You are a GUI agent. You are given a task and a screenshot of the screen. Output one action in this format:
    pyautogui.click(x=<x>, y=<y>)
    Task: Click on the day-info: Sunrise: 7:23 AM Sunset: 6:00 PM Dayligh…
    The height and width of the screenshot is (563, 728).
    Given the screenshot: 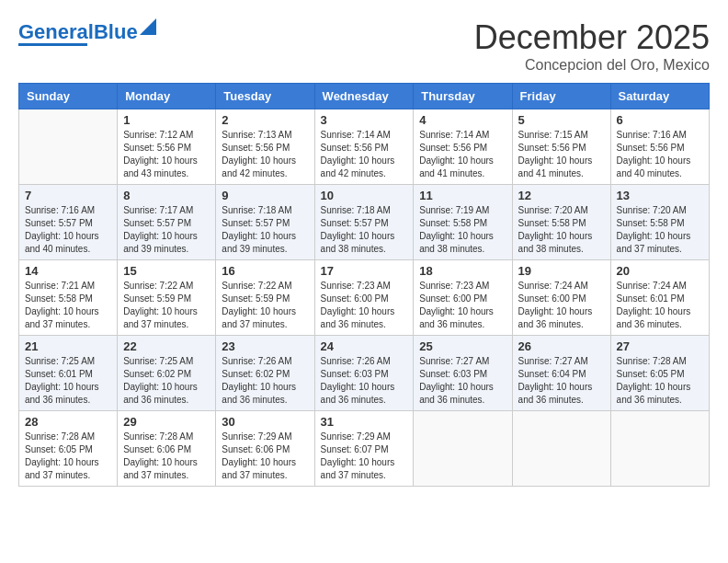 What is the action you would take?
    pyautogui.click(x=364, y=305)
    